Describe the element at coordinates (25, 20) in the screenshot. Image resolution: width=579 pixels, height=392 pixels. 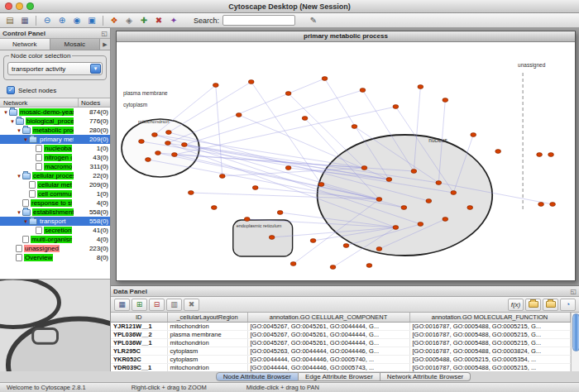
I see `save-session-icon: ▦` at that location.